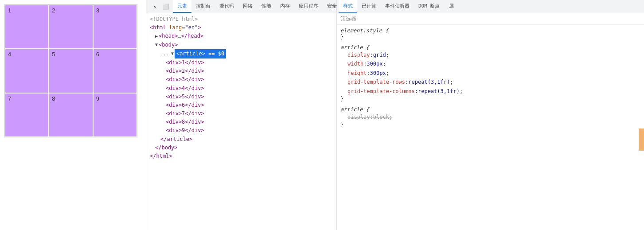  Describe the element at coordinates (115, 115) in the screenshot. I see `grid-cell: 9` at that location.